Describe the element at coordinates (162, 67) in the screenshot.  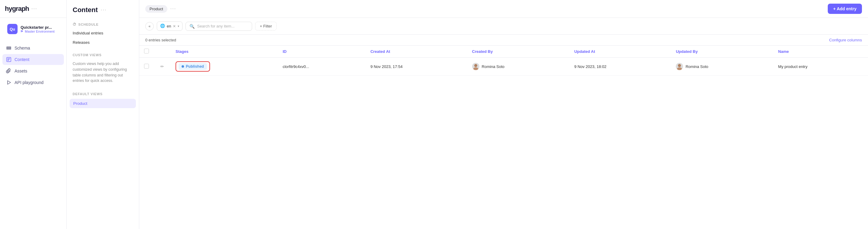
I see `row-edit-button: ✏` at that location.